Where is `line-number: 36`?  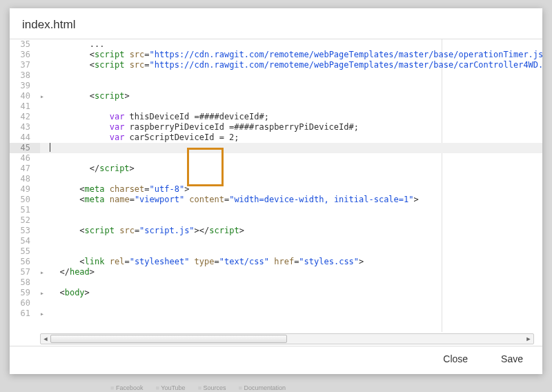
line-number: 36 is located at coordinates (25, 55).